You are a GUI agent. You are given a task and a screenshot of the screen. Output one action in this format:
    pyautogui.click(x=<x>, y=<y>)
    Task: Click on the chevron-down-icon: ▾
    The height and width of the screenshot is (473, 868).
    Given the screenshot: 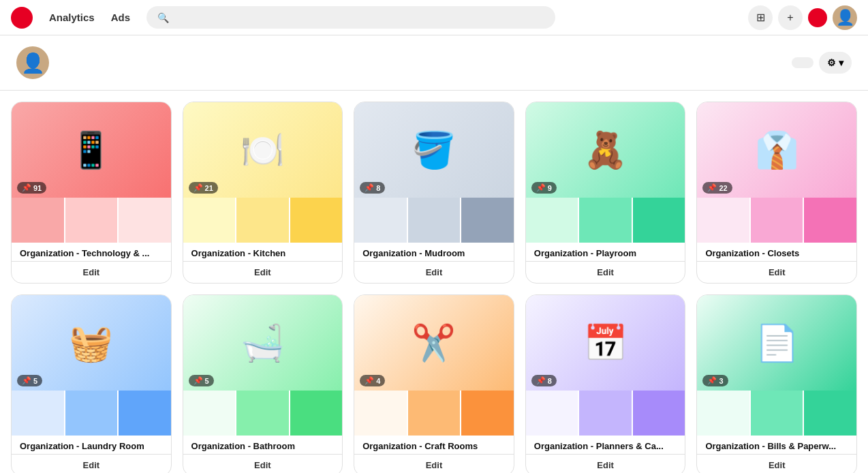 What is the action you would take?
    pyautogui.click(x=841, y=63)
    